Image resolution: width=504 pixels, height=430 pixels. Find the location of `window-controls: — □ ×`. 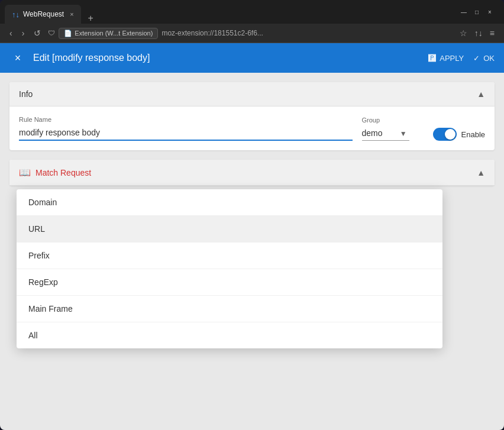

window-controls: — □ × is located at coordinates (477, 12).